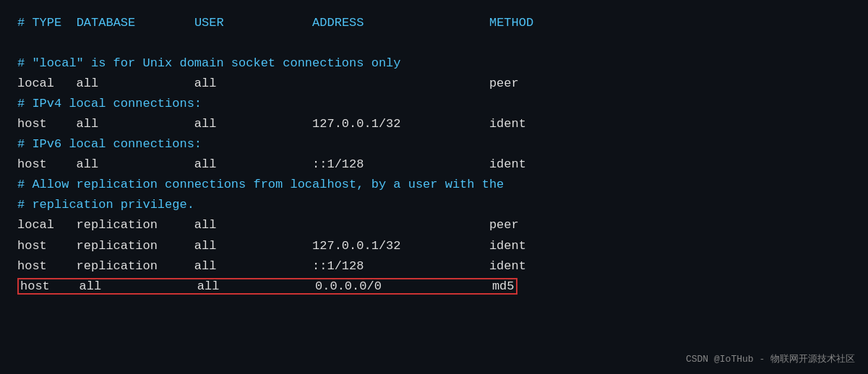  I want to click on comment-privilege: # replication privilege., so click(106, 205).